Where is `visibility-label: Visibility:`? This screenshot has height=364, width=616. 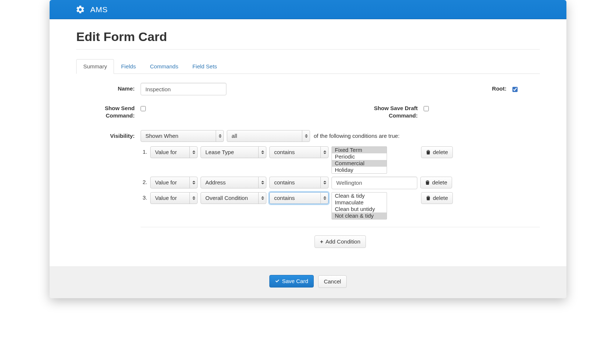
visibility-label: Visibility: is located at coordinates (108, 135).